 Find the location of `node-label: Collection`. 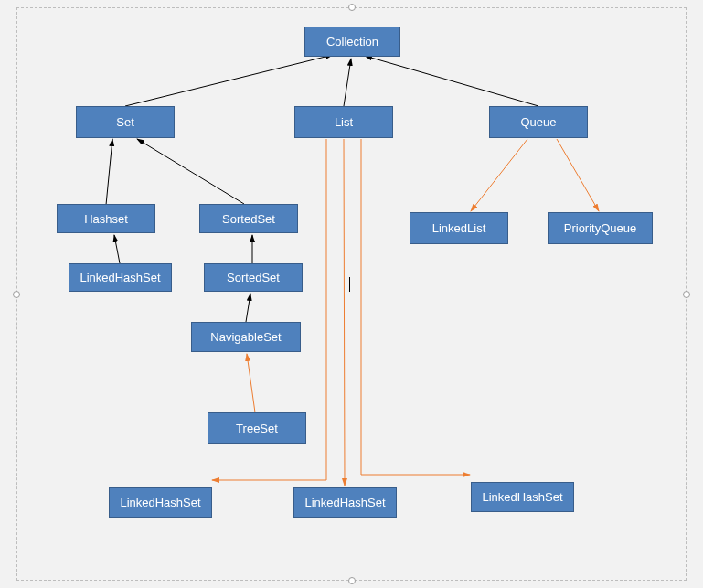

node-label: Collection is located at coordinates (353, 42).